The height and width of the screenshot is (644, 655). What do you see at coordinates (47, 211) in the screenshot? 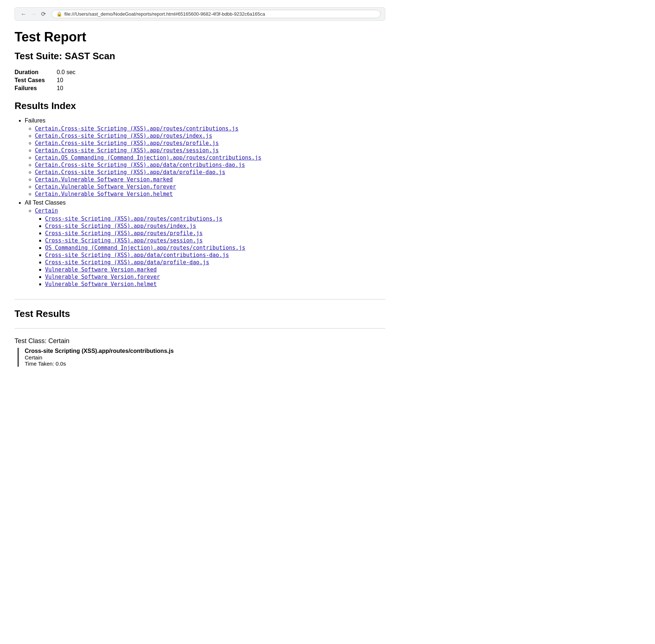
I see `certain-class-link: Certain` at bounding box center [47, 211].